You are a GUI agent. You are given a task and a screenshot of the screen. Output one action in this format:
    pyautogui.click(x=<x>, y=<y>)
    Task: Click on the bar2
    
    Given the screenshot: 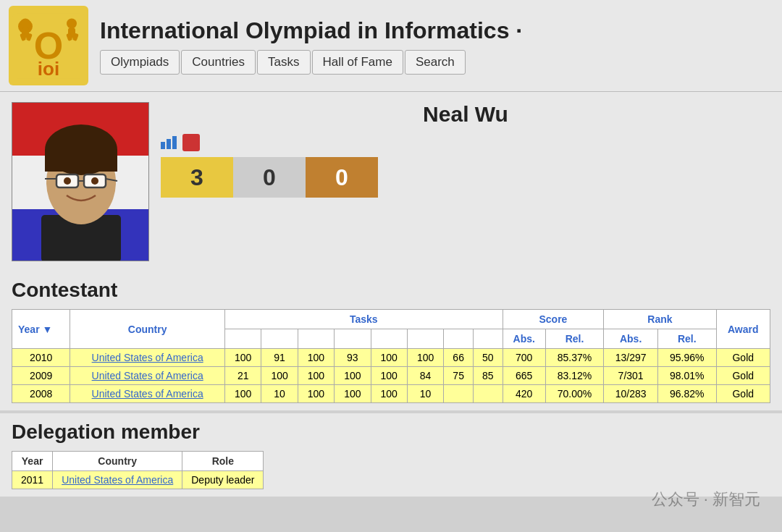 What is the action you would take?
    pyautogui.click(x=169, y=144)
    